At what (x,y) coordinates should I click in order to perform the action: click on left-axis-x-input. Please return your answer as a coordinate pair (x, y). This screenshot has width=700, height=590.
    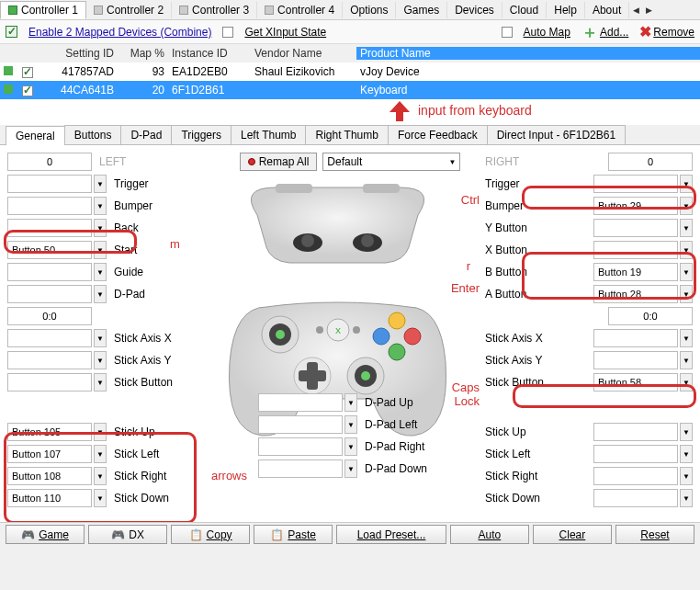
    Looking at the image, I should click on (50, 338).